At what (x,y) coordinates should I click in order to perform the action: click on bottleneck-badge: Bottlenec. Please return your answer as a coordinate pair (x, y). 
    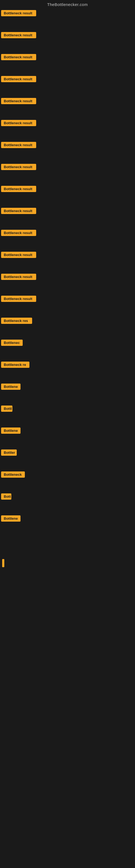
    Looking at the image, I should click on (12, 343).